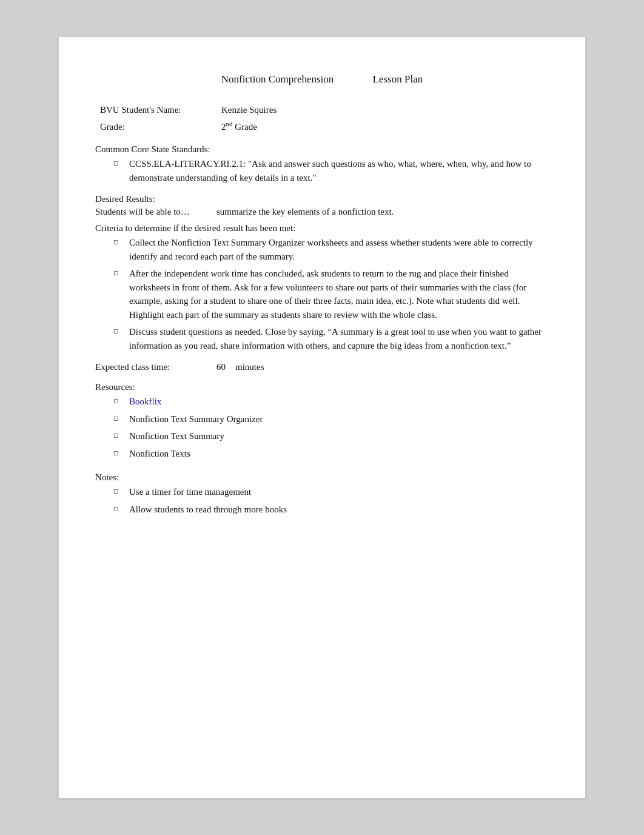 This screenshot has height=835, width=644. Describe the element at coordinates (339, 171) in the screenshot. I see `standards-item-1: CCSS.ELA-LITERACY.RI.2.1: "Ask and answe…` at that location.